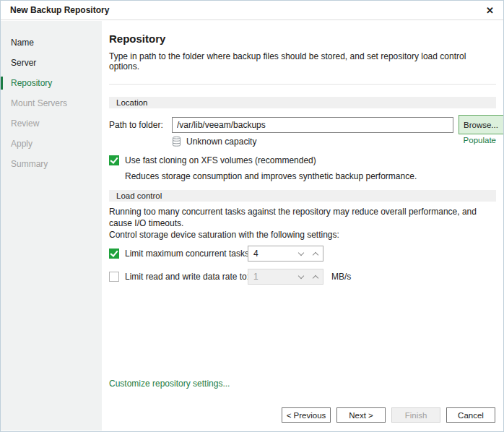 Image resolution: width=504 pixels, height=432 pixels. Describe the element at coordinates (481, 124) in the screenshot. I see `browse-button: Browse...` at that location.